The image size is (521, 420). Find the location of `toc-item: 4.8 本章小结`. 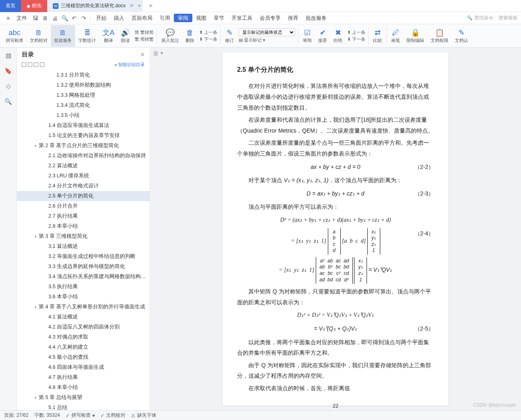

toc-item: 4.8 本章小结 is located at coordinates (83, 388).